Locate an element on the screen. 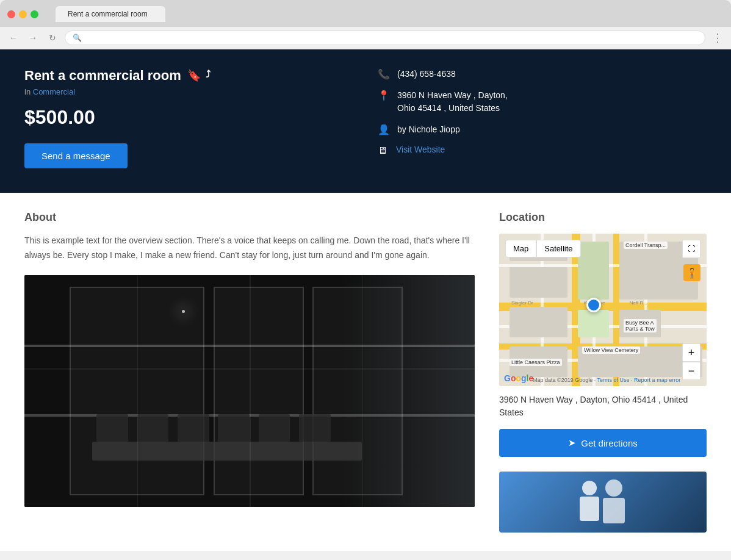  send-message-button: Send a message is located at coordinates (76, 156).